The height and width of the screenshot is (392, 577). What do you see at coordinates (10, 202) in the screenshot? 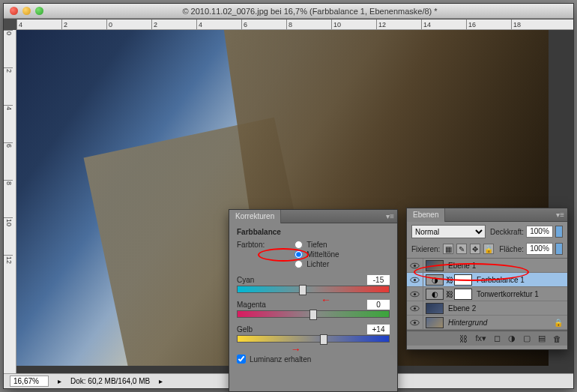
I see `ruler-vertical: 024681012` at bounding box center [10, 202].